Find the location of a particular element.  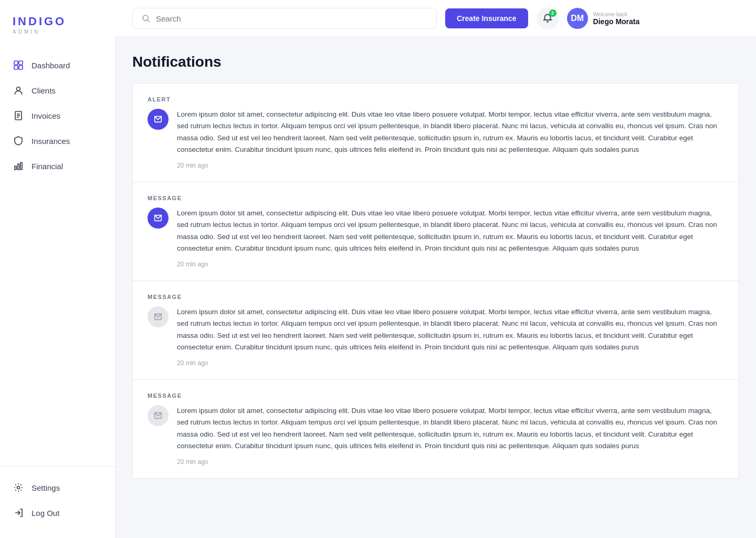

logout-label: Log Out is located at coordinates (45, 513).